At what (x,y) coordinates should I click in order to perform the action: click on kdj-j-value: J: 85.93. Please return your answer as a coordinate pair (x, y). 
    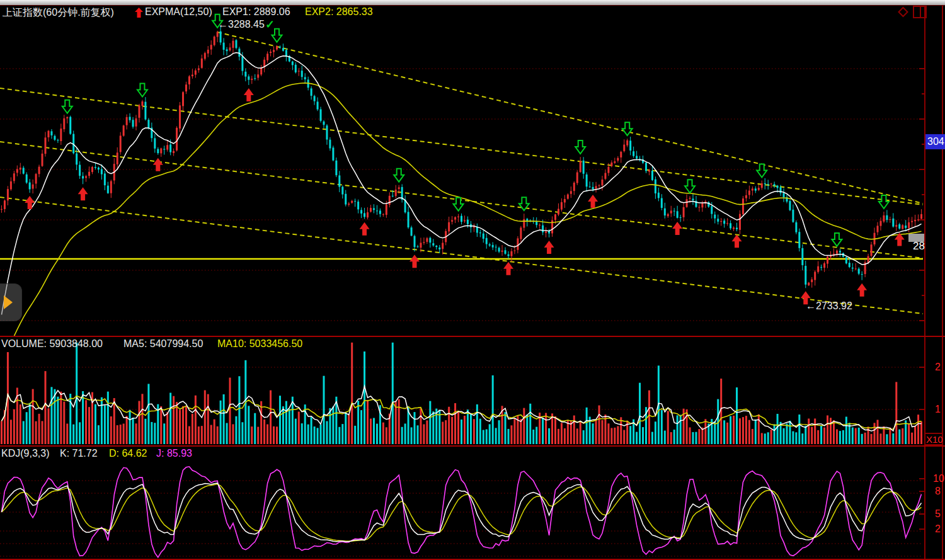
    Looking at the image, I should click on (174, 454).